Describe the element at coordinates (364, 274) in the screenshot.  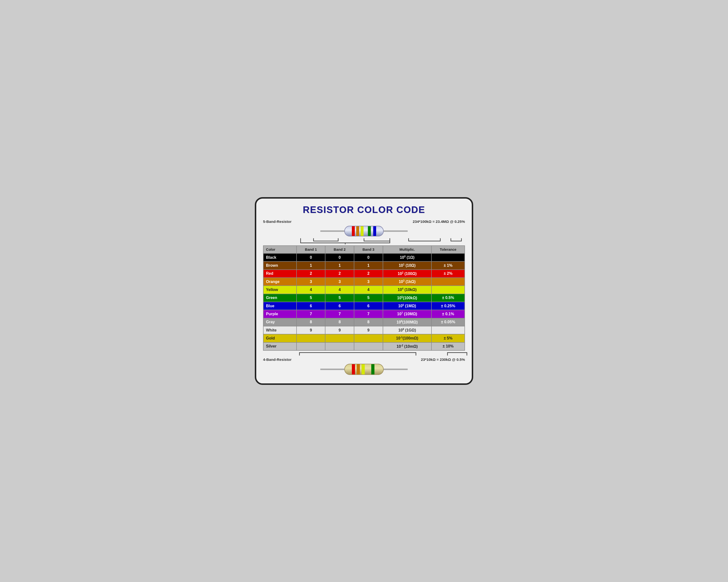
I see `table-row-red: Red 2 2 2 102 (100Ω) ± 2%` at that location.